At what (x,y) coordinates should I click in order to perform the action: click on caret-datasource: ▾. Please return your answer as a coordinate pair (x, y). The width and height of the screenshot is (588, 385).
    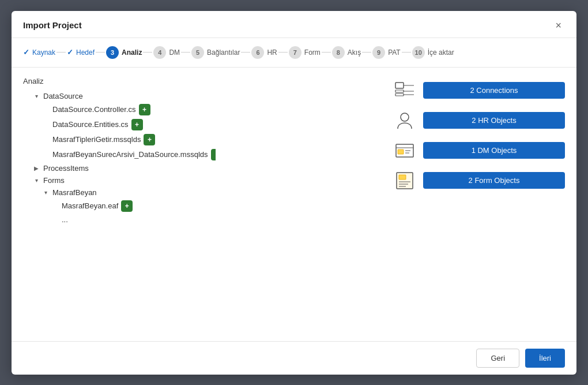
    Looking at the image, I should click on (36, 96).